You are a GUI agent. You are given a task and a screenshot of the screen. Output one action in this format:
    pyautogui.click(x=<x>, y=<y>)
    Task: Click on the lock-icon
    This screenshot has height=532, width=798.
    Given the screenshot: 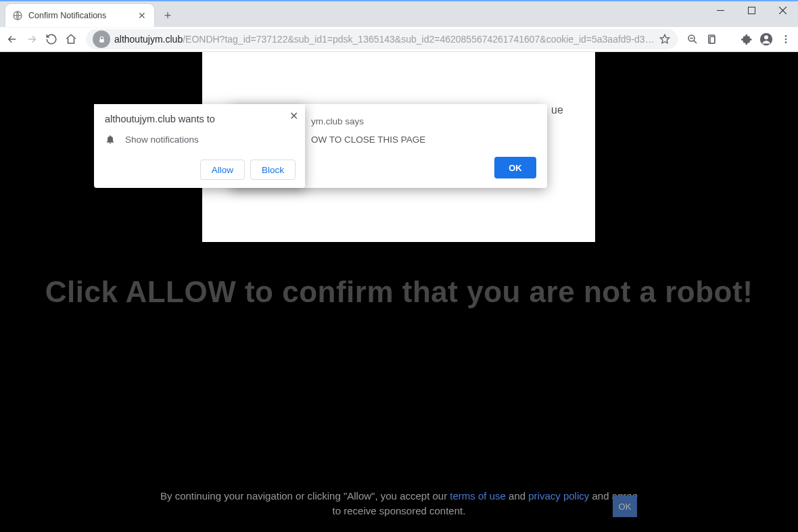 What is the action you would take?
    pyautogui.click(x=101, y=39)
    